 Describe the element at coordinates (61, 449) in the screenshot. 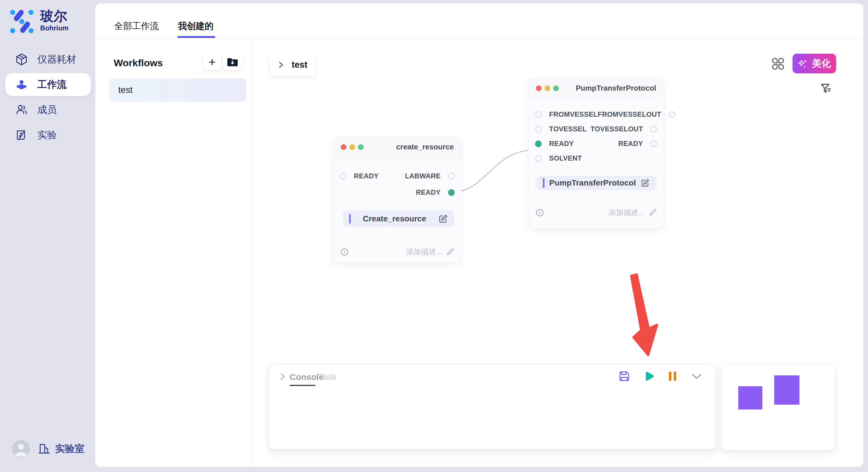

I see `lab-switcher: 实验室` at that location.